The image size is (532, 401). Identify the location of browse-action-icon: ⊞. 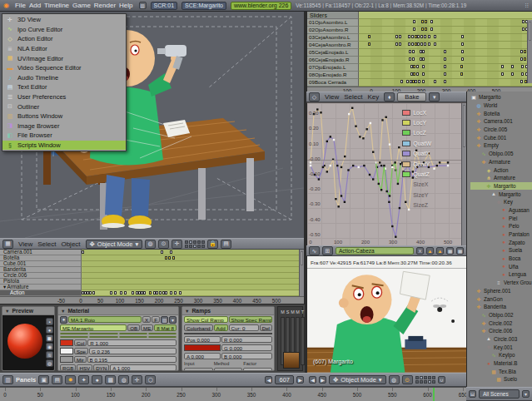
(328, 251).